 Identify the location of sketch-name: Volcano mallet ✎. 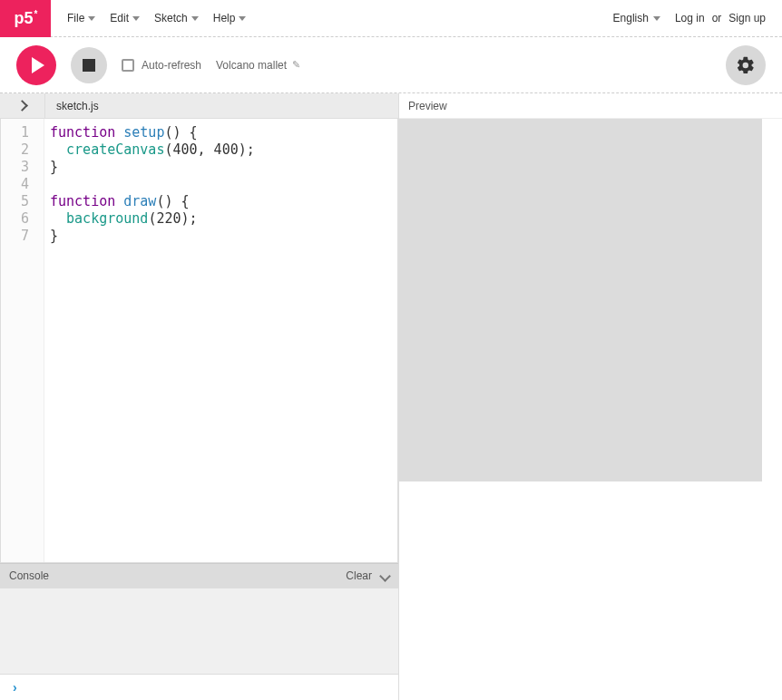
(258, 65).